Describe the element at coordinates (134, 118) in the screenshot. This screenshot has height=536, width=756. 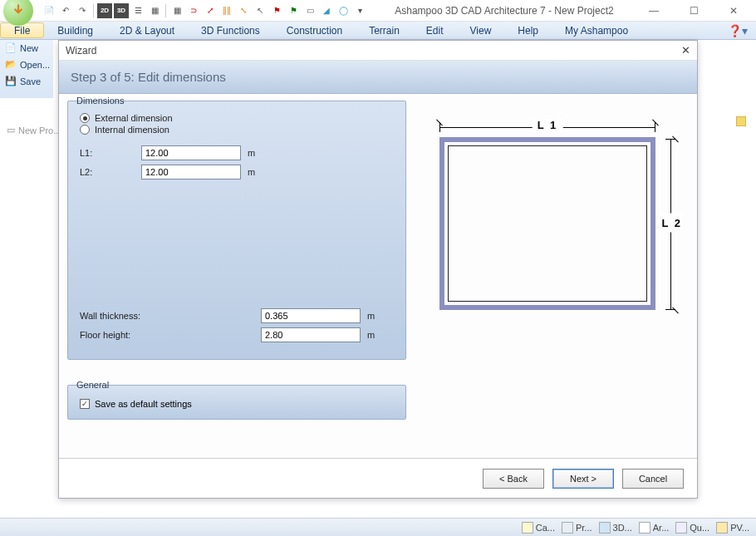
I see `radio-external-label: External dimension` at that location.